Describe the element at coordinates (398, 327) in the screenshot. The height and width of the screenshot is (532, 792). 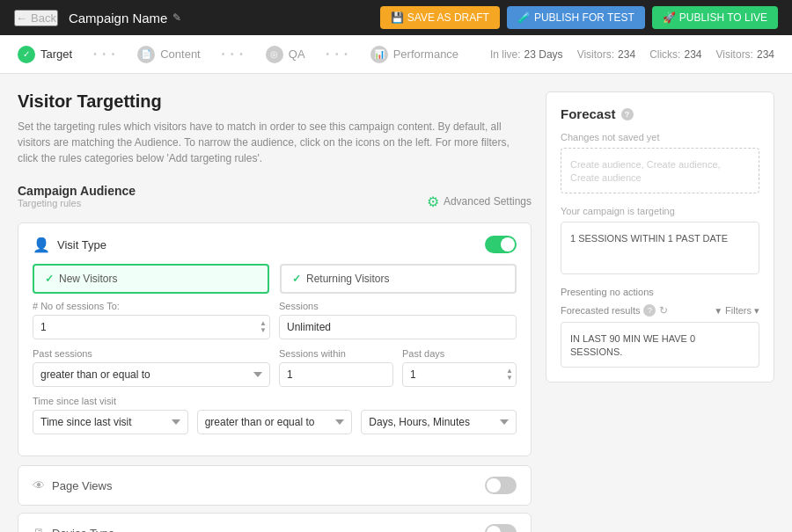
I see `sessions-input` at that location.